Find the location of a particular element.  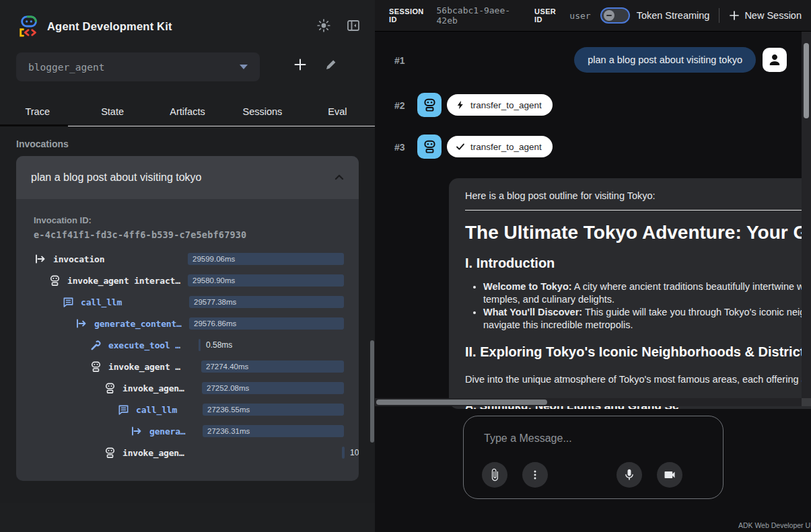

trace-row-label: invoke_agent interact… is located at coordinates (124, 281).